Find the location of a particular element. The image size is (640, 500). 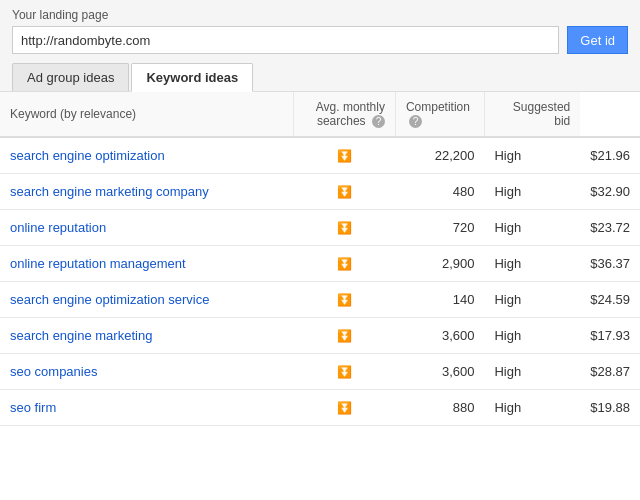

col-avg-searches: Avg. monthly searches ? is located at coordinates (344, 114).